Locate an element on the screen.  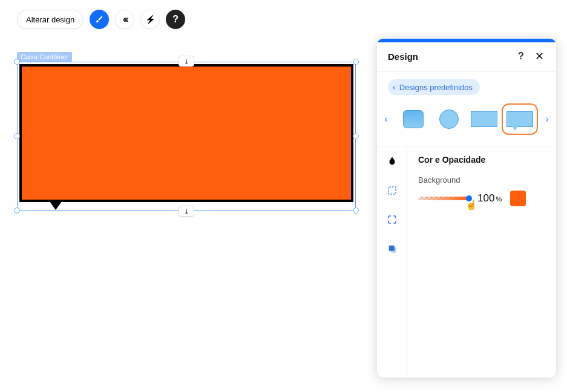
shapes-prev-button: ‹ is located at coordinates (386, 119).